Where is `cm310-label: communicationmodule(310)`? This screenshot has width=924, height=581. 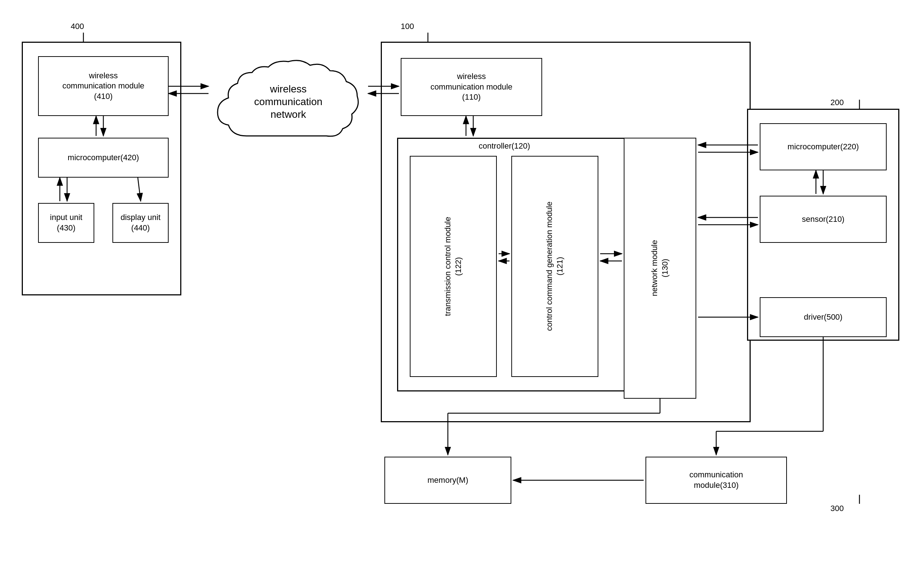
cm310-label: communicationmodule(310) is located at coordinates (716, 480).